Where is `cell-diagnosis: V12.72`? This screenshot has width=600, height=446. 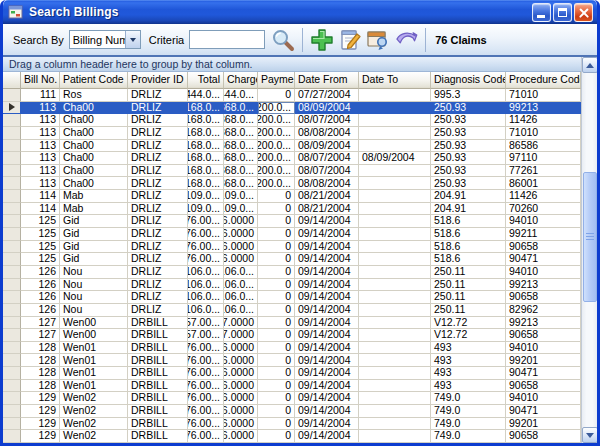
cell-diagnosis: V12.72 is located at coordinates (468, 336).